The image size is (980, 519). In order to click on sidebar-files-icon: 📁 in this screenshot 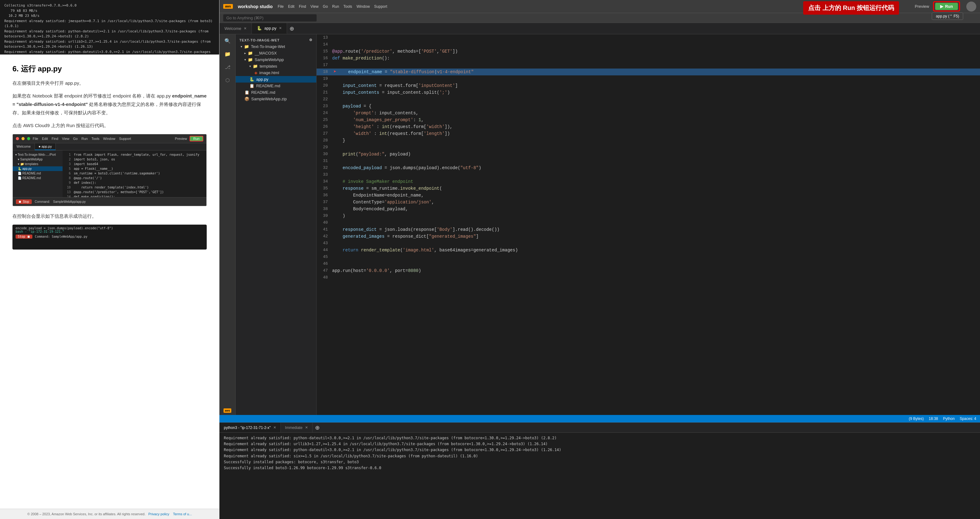, I will do `click(228, 54)`.